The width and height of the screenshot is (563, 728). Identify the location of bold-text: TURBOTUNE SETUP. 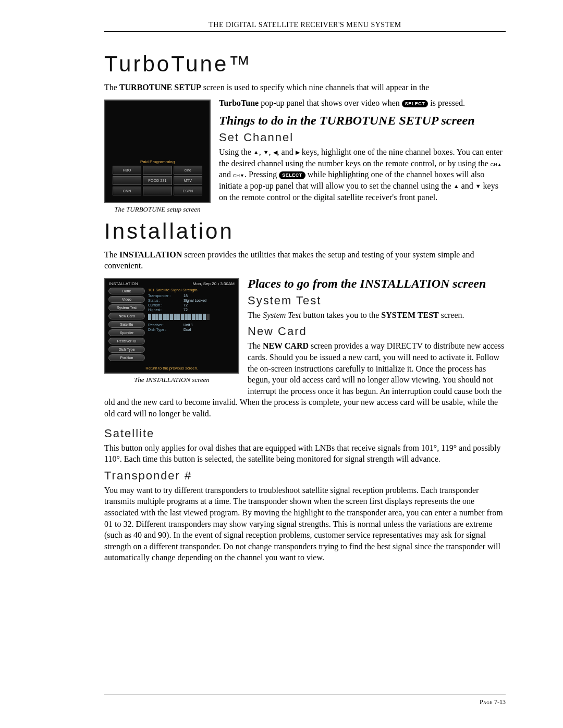
(161, 88).